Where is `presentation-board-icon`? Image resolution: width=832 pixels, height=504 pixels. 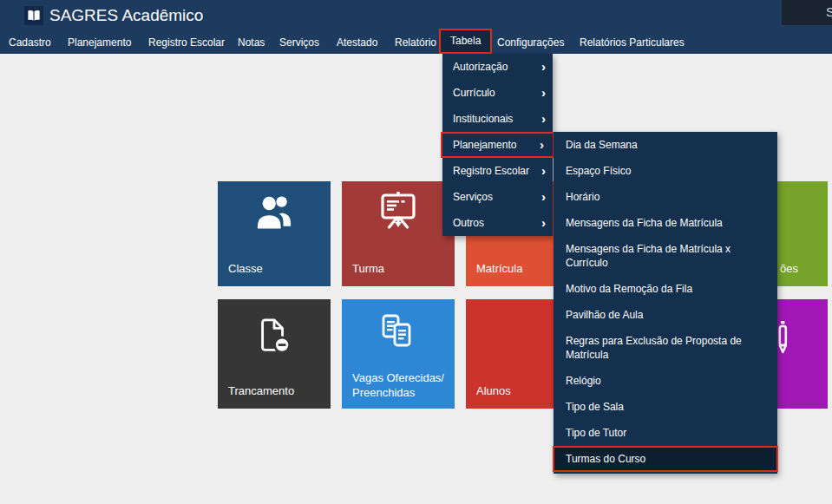 presentation-board-icon is located at coordinates (398, 212).